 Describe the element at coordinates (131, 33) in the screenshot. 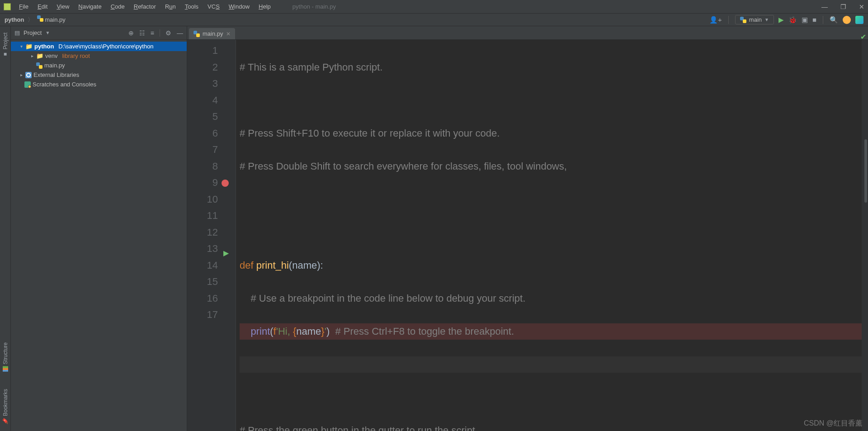

I see `select-opened-file-icon: ⊕` at that location.